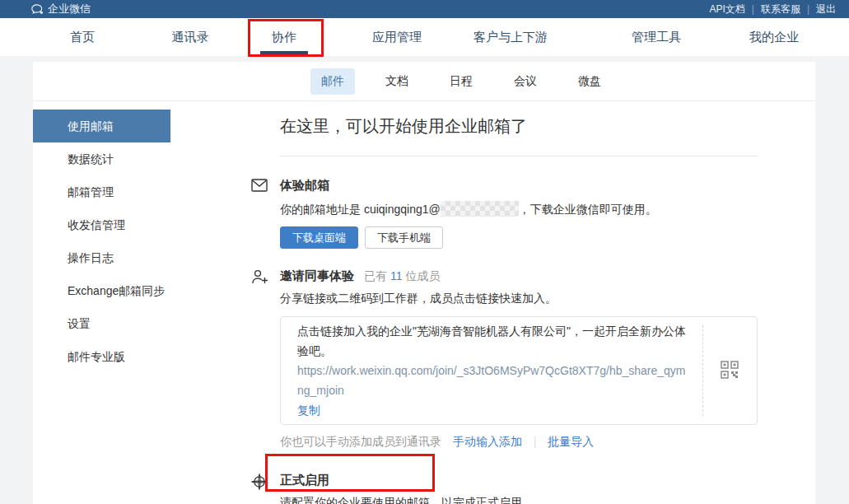 This screenshot has height=504, width=849. I want to click on nav-tab-collaboration: 协作, so click(284, 37).